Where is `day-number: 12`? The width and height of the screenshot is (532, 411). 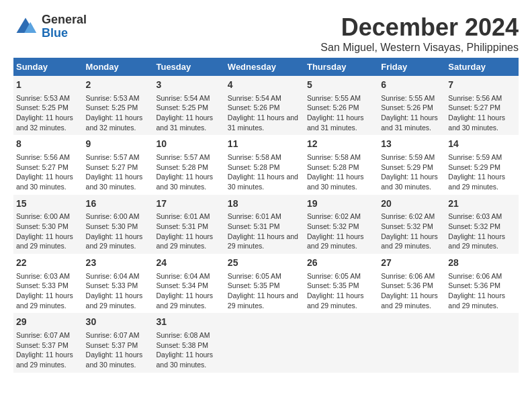
day-number: 12 is located at coordinates (341, 144).